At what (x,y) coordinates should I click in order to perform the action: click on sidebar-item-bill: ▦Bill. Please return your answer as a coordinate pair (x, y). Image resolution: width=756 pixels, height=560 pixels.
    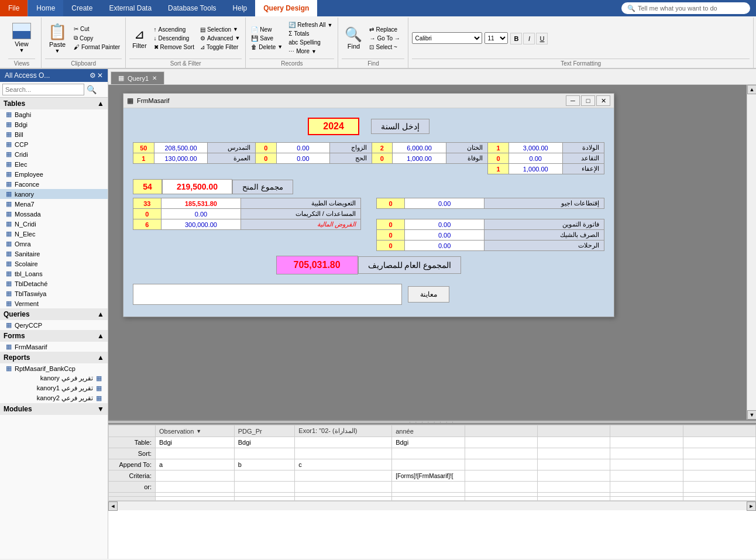
    Looking at the image, I should click on (54, 135).